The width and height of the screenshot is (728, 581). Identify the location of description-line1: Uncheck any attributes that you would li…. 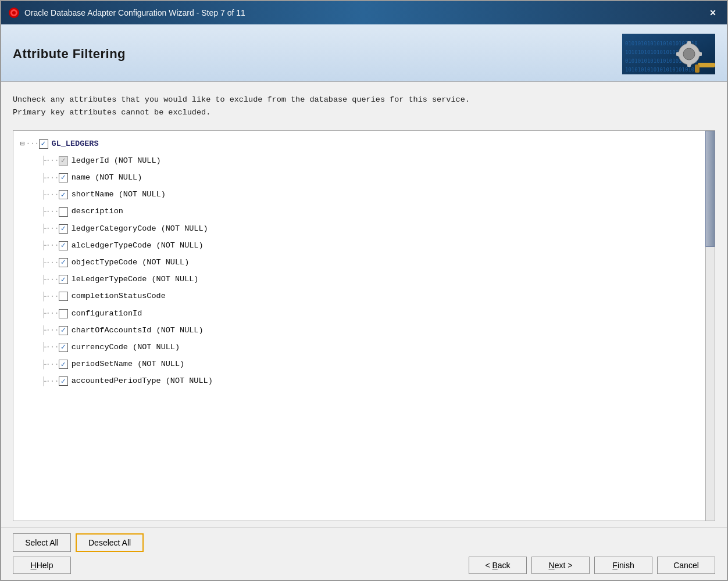
(364, 100).